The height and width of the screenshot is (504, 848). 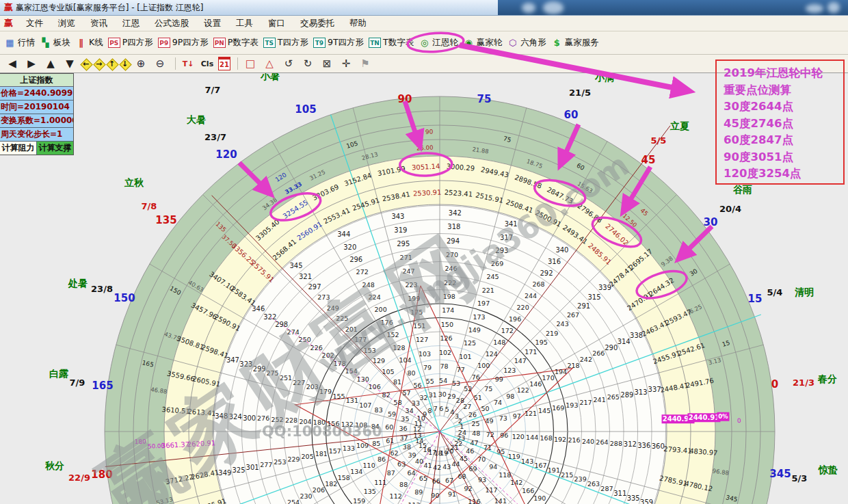 What do you see at coordinates (588, 442) in the screenshot?
I see `svg-text: 240` at bounding box center [588, 442].